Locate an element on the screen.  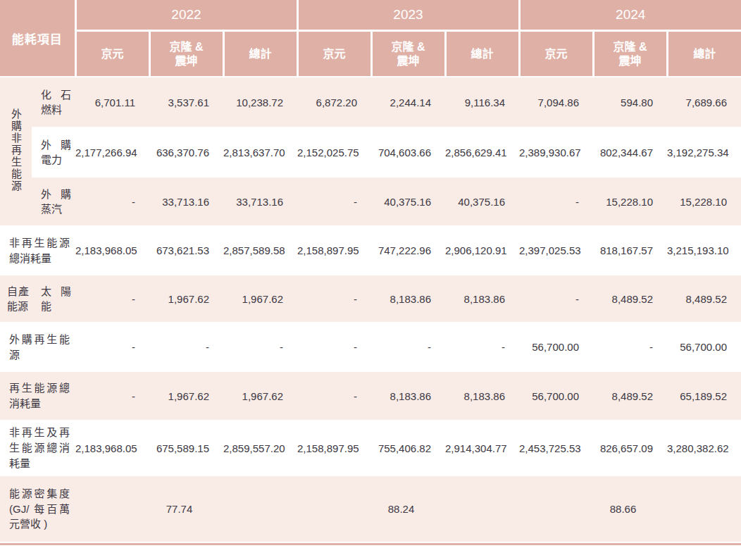
value-cell: 818,167.57 is located at coordinates (630, 251).